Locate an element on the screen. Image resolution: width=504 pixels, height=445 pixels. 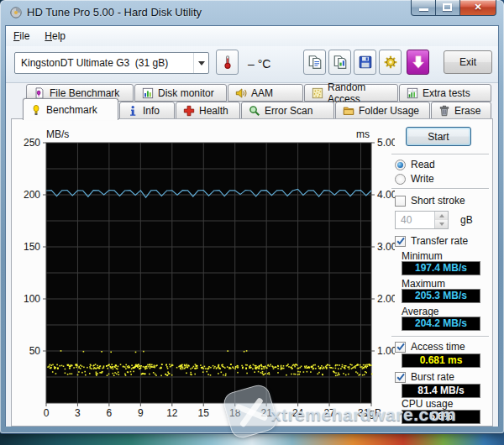
tab-label: Error Scan is located at coordinates (289, 111).